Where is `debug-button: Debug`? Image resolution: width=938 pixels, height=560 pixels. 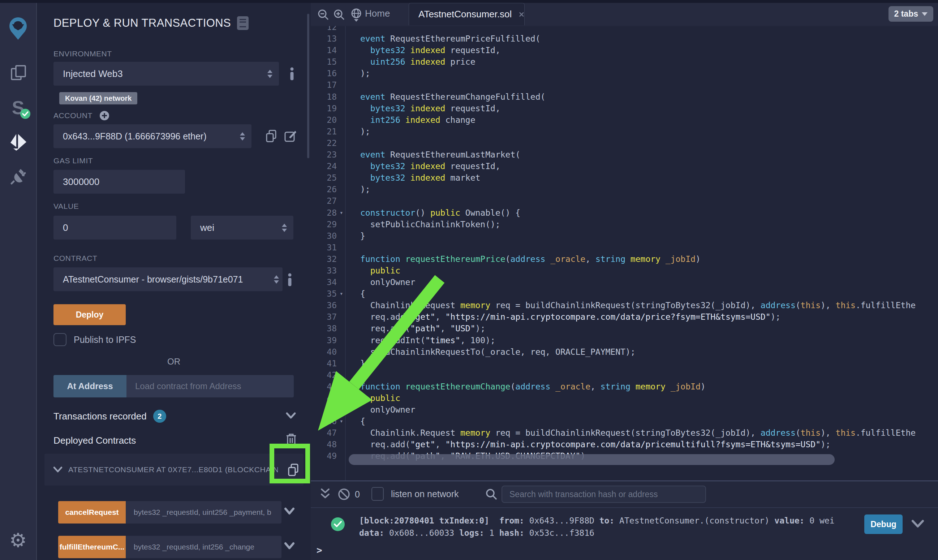
debug-button: Debug is located at coordinates (884, 524).